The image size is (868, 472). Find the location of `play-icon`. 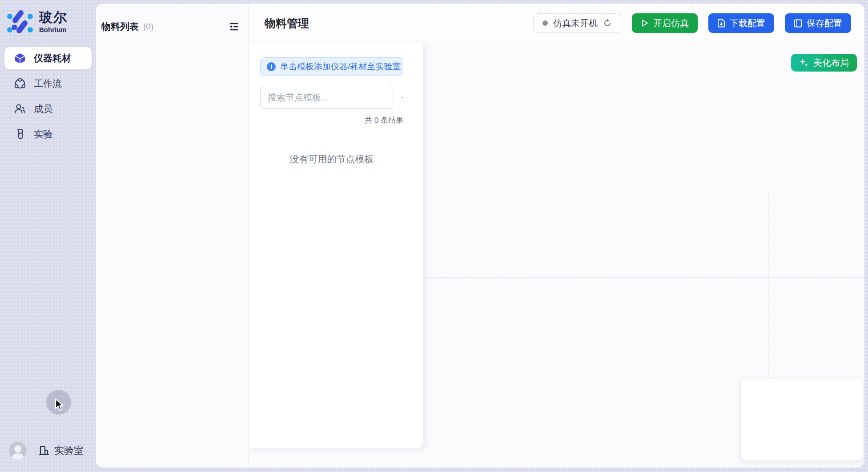

play-icon is located at coordinates (645, 23).